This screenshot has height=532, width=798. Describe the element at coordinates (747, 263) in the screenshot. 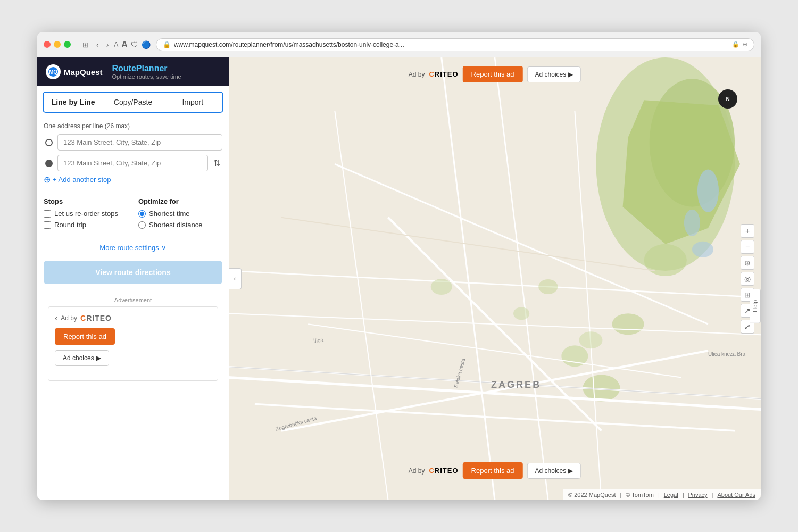

I see `map-rotate-button: ⊕` at that location.